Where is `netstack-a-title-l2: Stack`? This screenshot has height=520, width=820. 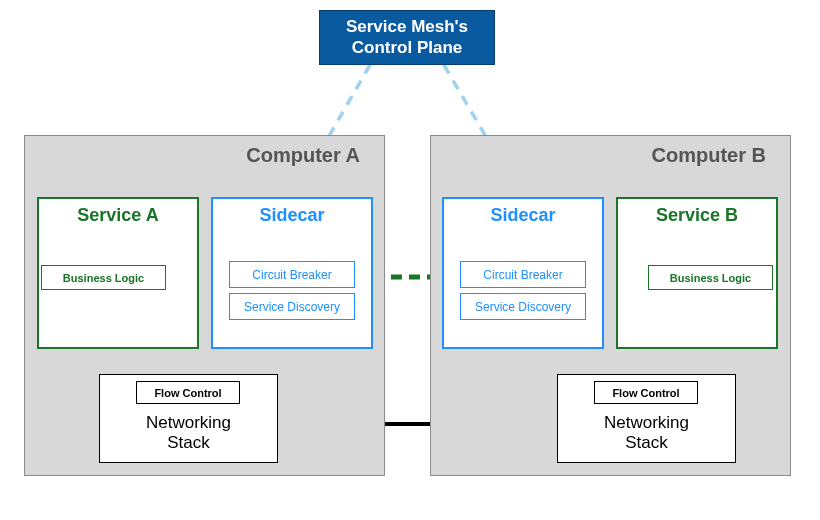 netstack-a-title-l2: Stack is located at coordinates (188, 442).